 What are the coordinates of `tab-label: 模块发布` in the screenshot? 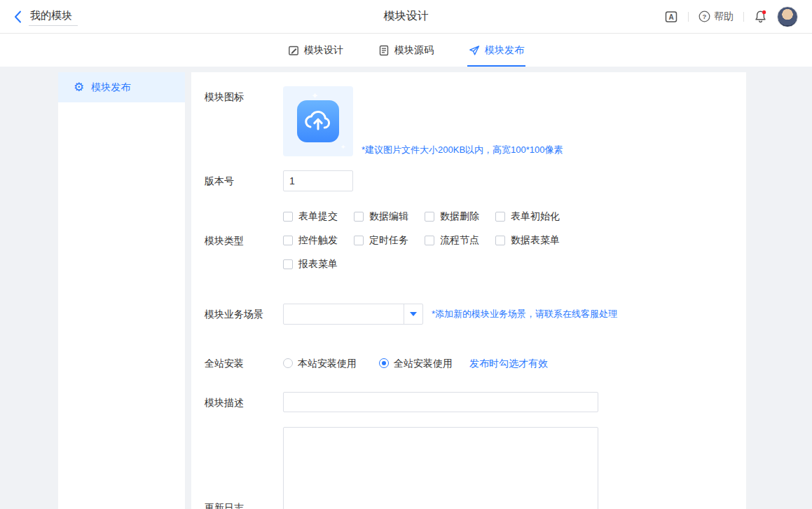 It's located at (504, 50).